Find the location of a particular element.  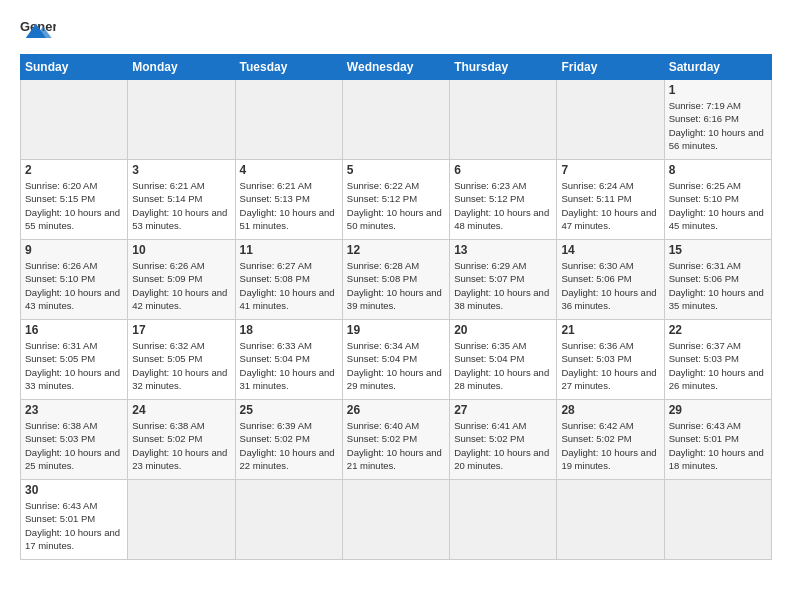

day-info: Sunrise: 6:36 AMSunset: 5:03 PMDaylight:… is located at coordinates (610, 366).